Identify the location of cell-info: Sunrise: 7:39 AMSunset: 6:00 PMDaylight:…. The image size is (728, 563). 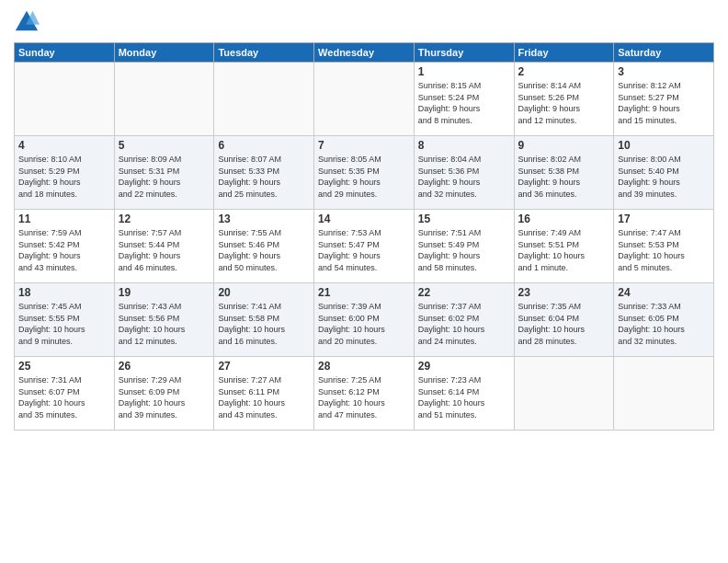
(364, 324).